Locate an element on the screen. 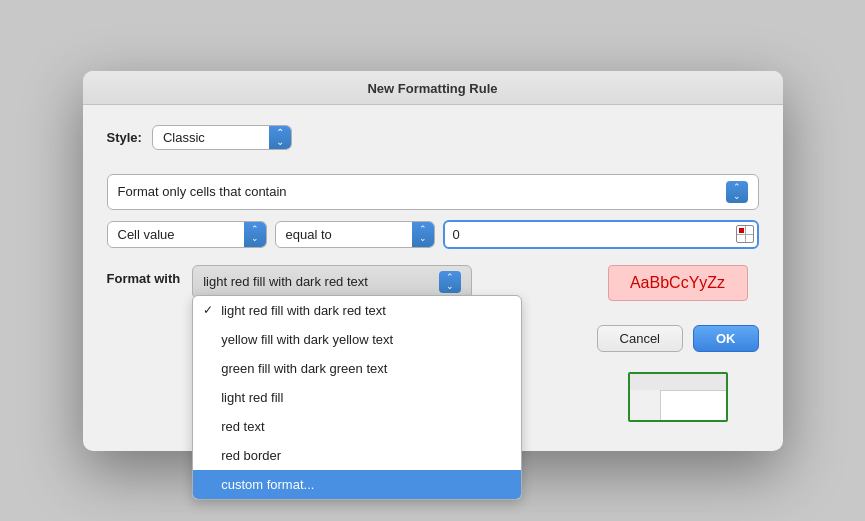 Image resolution: width=865 pixels, height=521 pixels. cancel-button: Cancel is located at coordinates (640, 338).